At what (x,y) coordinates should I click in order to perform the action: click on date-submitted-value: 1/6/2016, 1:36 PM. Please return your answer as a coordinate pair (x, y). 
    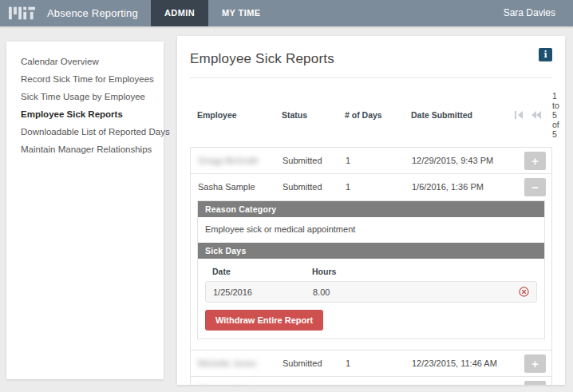
    Looking at the image, I should click on (464, 187).